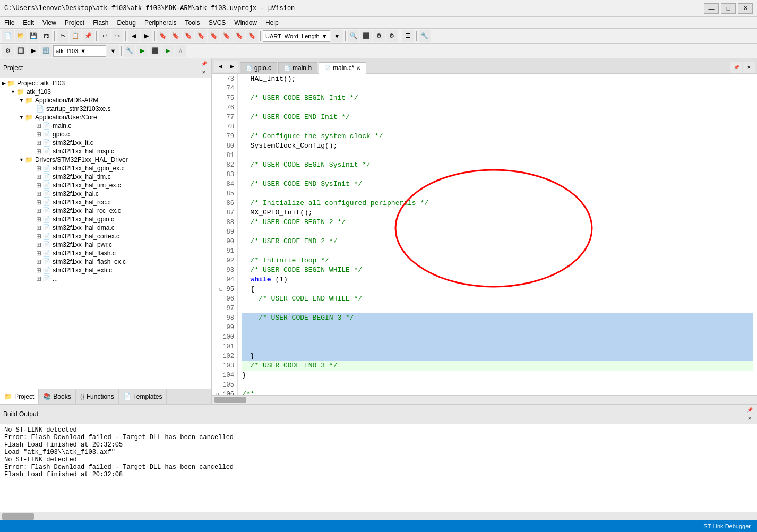  What do you see at coordinates (497, 146) in the screenshot?
I see `code-line: SystemClock_Config();` at bounding box center [497, 146].